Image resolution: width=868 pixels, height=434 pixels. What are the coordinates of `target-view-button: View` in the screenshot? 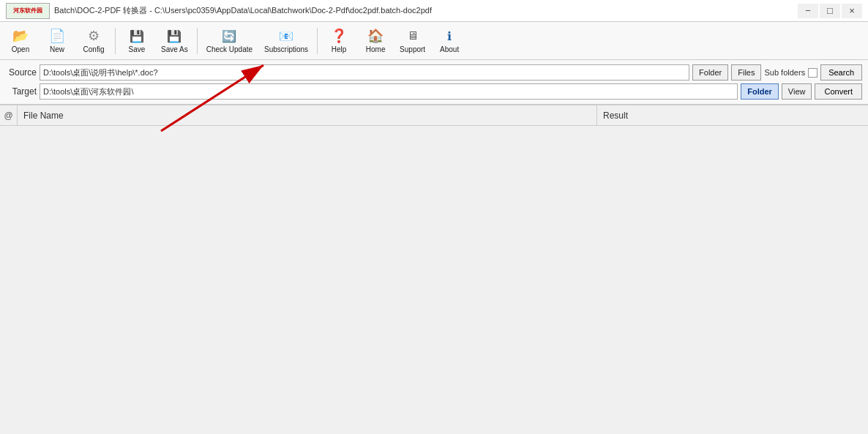 It's located at (797, 91).